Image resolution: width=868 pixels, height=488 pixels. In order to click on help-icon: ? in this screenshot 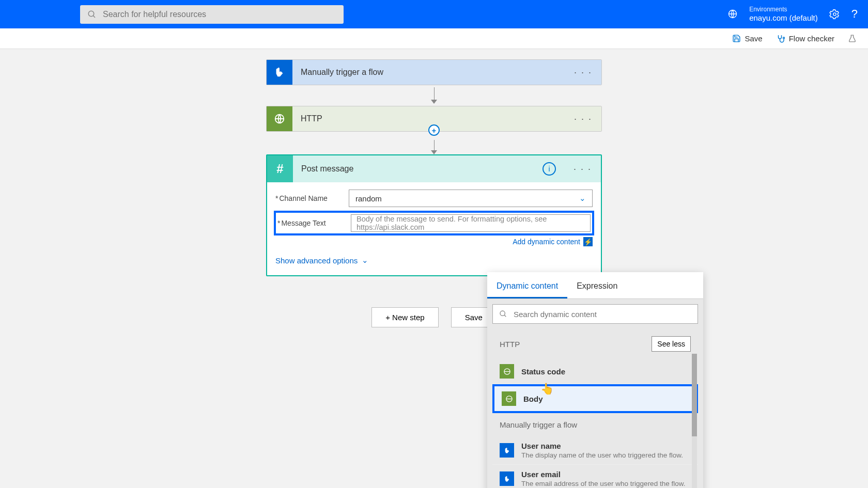, I will do `click(855, 14)`.